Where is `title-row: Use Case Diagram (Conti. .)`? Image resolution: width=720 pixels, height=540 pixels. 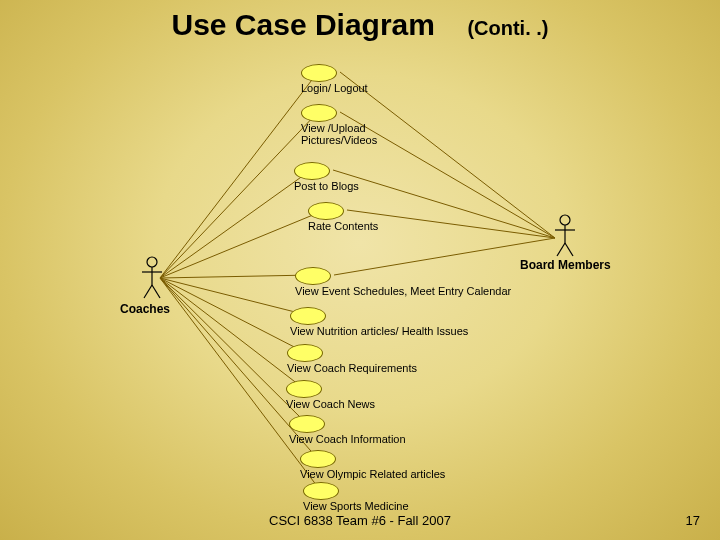
title-row: Use Case Diagram (Conti. .) is located at coordinates (360, 25).